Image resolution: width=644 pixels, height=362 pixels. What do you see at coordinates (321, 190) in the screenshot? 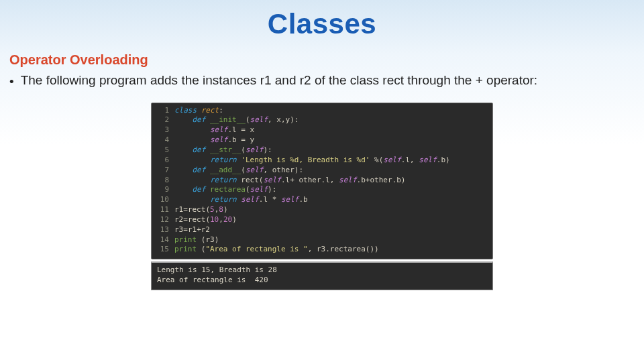
I see `code-line: 9 def rectarea(self):` at bounding box center [321, 190].